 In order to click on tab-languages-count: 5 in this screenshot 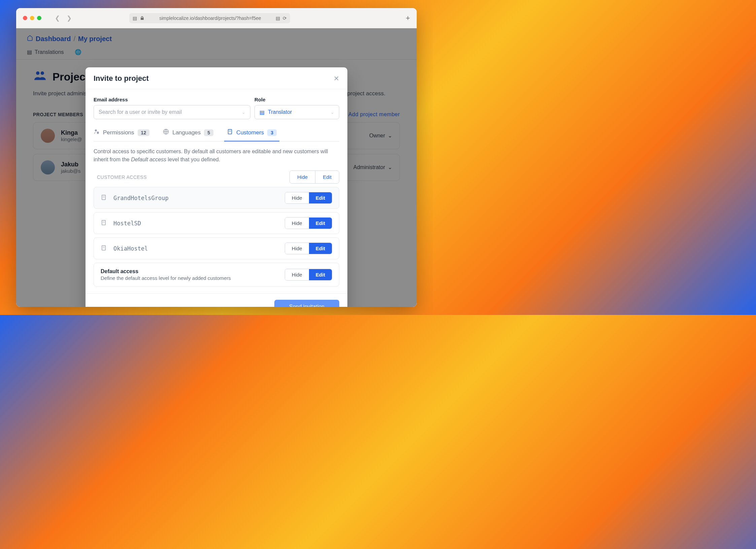, I will do `click(209, 133)`.